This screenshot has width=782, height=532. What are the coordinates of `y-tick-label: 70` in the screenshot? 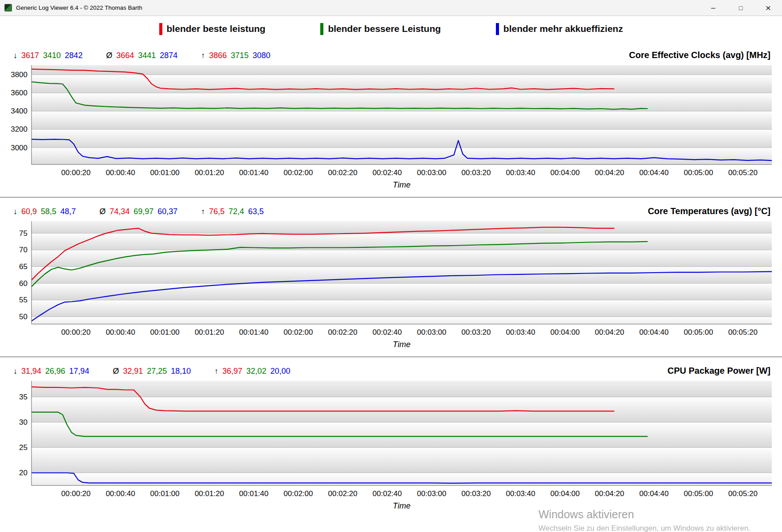 It's located at (23, 250).